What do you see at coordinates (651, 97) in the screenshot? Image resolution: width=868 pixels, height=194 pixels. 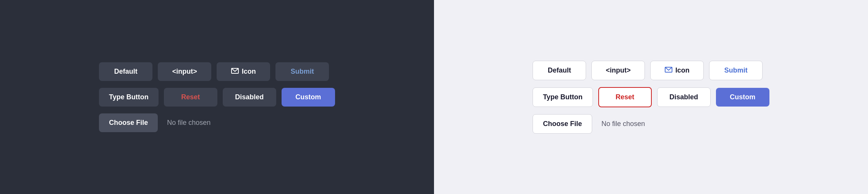 I see `light-row-2: Type Button Reset Disabled Custom` at bounding box center [651, 97].